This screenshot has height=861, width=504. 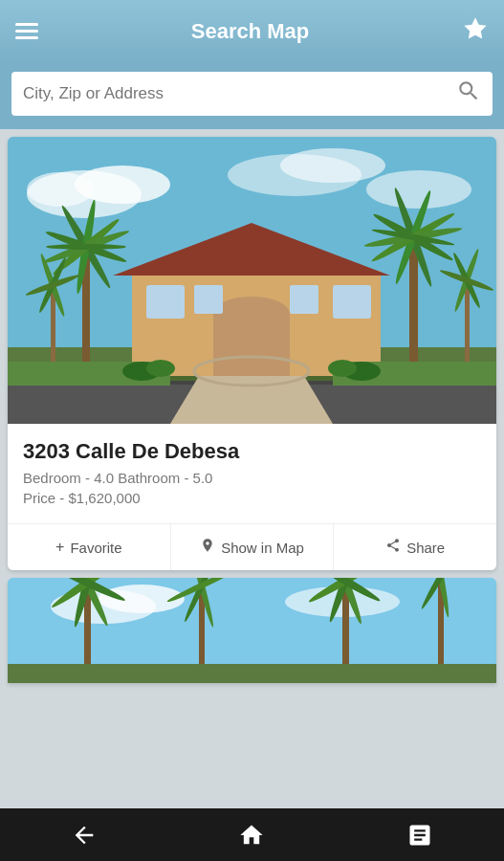 What do you see at coordinates (252, 96) in the screenshot?
I see `search-bar-container` at bounding box center [252, 96].